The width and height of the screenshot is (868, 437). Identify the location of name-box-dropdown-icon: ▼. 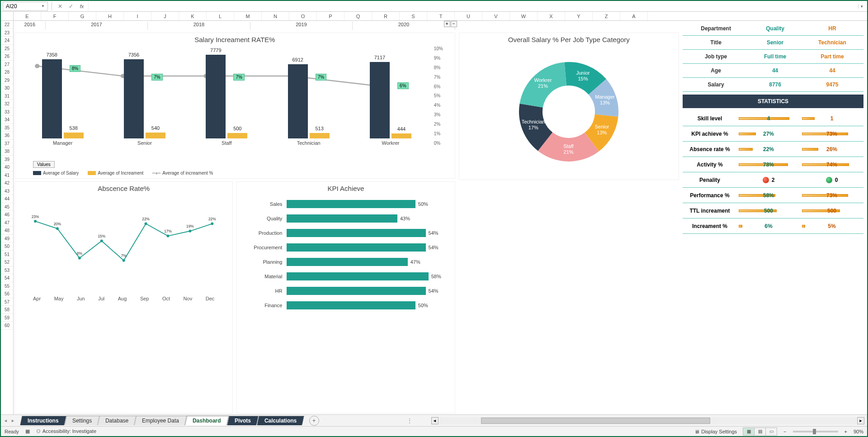
(43, 6).